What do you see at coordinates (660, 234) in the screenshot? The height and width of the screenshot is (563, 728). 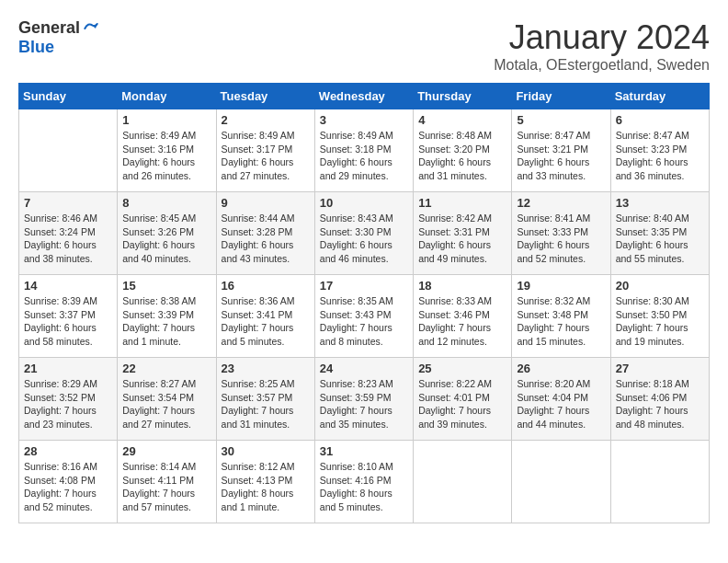 I see `calendar-cell: 13Sunrise: 8:40 AM Sunset: 3:35 PM Dayli…` at bounding box center [660, 234].